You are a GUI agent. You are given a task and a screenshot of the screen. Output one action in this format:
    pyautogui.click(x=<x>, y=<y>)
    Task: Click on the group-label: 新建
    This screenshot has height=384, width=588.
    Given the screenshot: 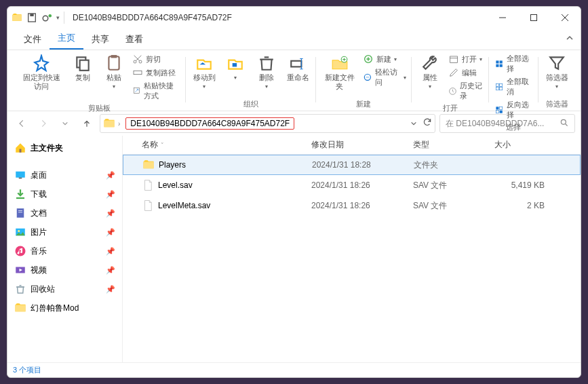 What is the action you would take?
    pyautogui.click(x=364, y=104)
    